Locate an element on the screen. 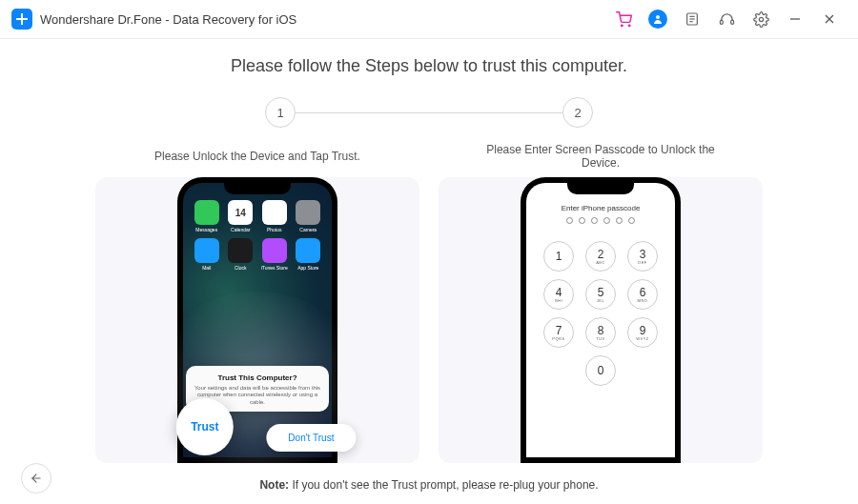  keypad-key-9: 9WXYZ is located at coordinates (643, 333).